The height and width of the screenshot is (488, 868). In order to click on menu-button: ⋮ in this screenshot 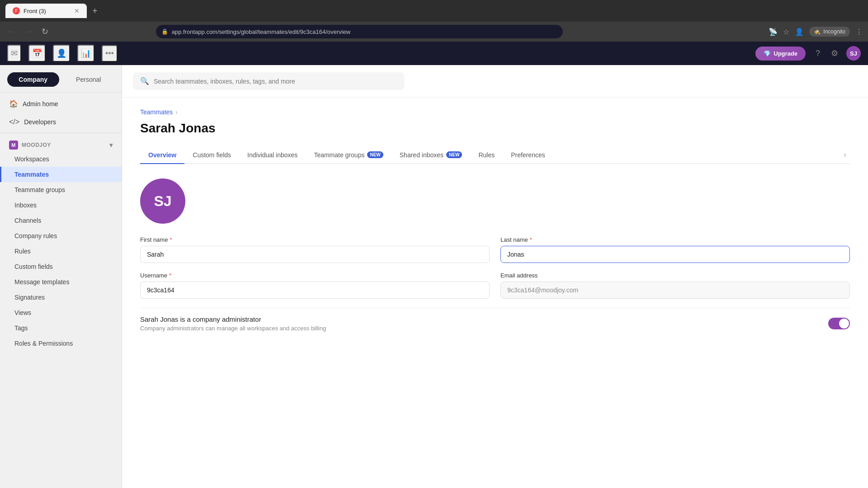, I will do `click(859, 32)`.